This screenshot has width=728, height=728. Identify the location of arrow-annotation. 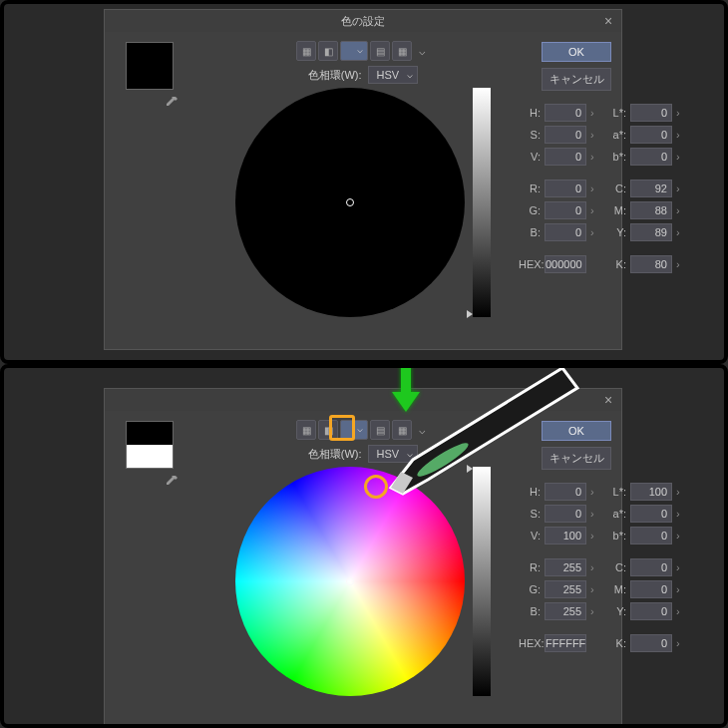
(406, 394).